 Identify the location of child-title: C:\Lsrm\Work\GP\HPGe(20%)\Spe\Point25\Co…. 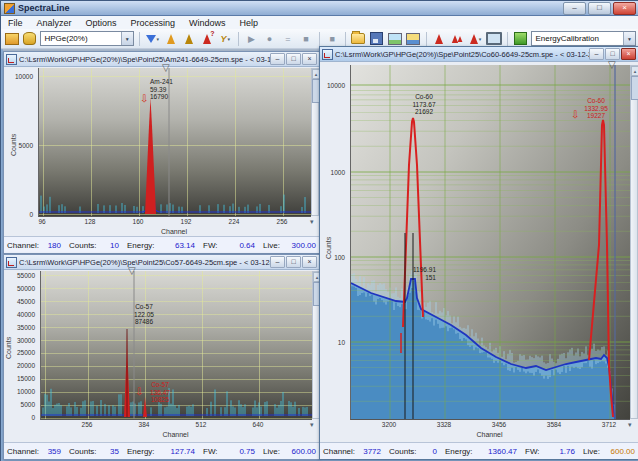
(144, 262).